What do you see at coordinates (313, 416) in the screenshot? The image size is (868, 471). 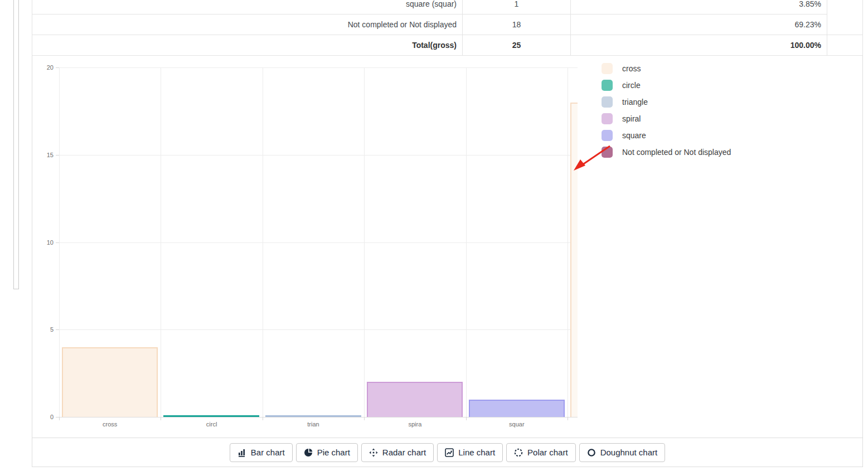 I see `bar-trian` at bounding box center [313, 416].